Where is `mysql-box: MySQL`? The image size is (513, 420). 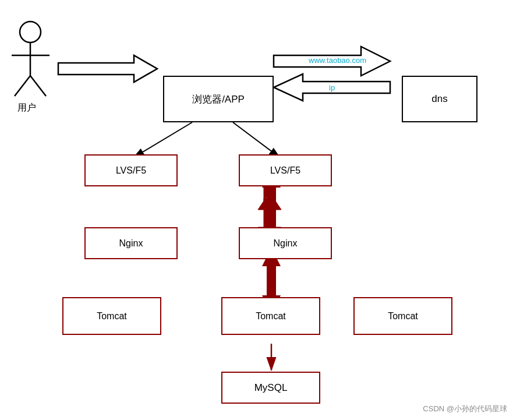 mysql-box: MySQL is located at coordinates (271, 388).